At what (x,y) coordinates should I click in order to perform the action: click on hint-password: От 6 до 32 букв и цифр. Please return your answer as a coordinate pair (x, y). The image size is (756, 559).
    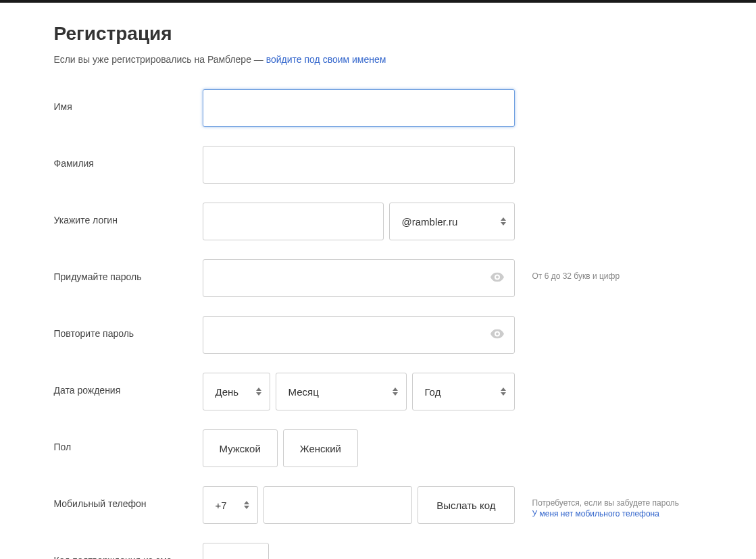
    Looking at the image, I should click on (568, 270).